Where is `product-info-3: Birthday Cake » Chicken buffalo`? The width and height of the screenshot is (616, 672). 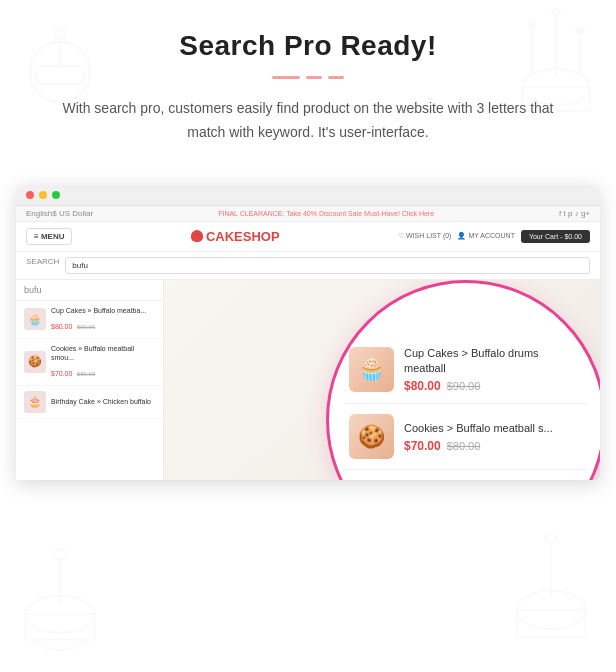
product-info-3: Birthday Cake » Chicken buffalo is located at coordinates (103, 402).